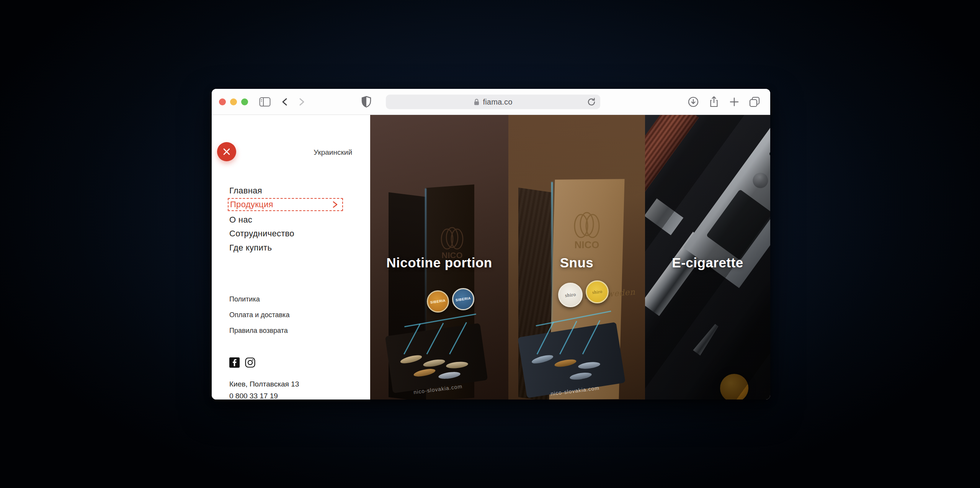  I want to click on address-bar: fiama.co, so click(493, 102).